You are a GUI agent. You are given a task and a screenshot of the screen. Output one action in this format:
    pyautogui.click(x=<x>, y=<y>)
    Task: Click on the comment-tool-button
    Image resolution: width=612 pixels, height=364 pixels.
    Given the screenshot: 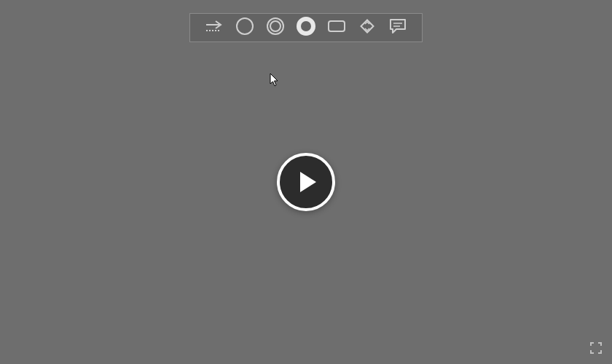 What is the action you would take?
    pyautogui.click(x=398, y=28)
    